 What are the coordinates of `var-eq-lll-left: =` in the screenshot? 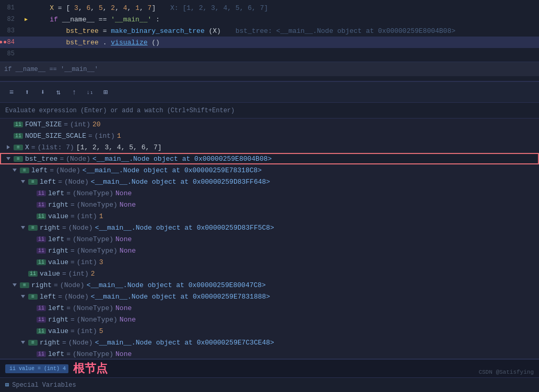 It's located at (68, 193).